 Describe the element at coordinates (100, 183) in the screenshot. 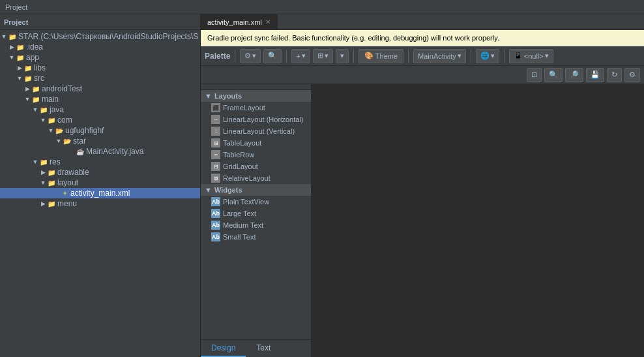

I see `tree-item-layout: ▼ 📁 layout` at that location.